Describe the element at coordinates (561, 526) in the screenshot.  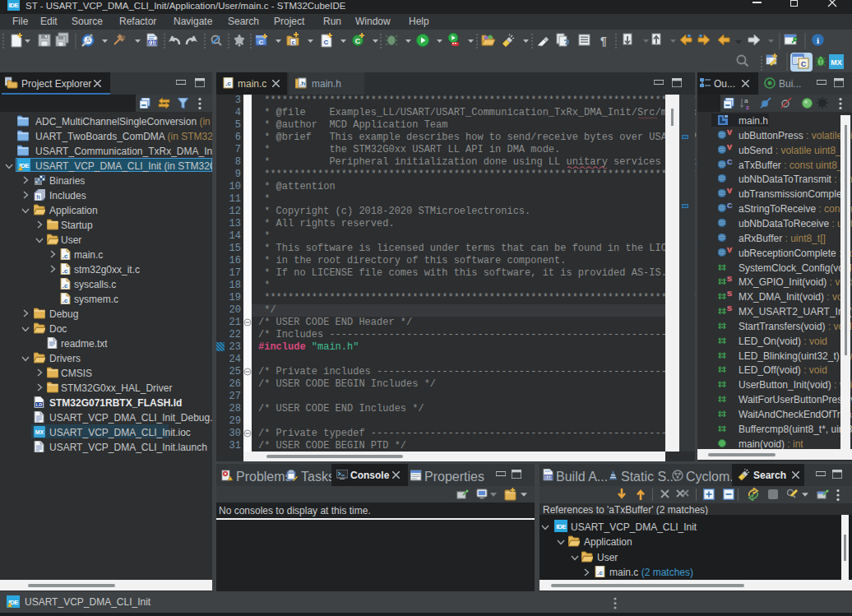
I see `svg-text: IDE` at that location.